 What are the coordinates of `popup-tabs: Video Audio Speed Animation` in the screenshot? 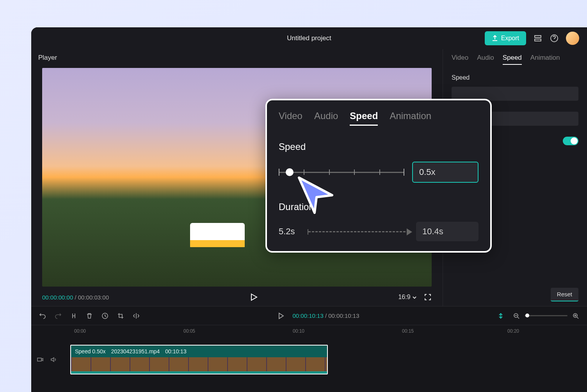 It's located at (379, 118).